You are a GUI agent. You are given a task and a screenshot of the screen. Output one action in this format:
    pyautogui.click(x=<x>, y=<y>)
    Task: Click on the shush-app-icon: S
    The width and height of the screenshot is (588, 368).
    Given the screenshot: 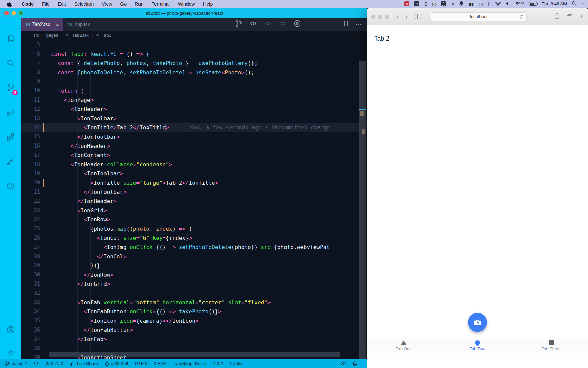 What is the action you would take?
    pyautogui.click(x=425, y=4)
    